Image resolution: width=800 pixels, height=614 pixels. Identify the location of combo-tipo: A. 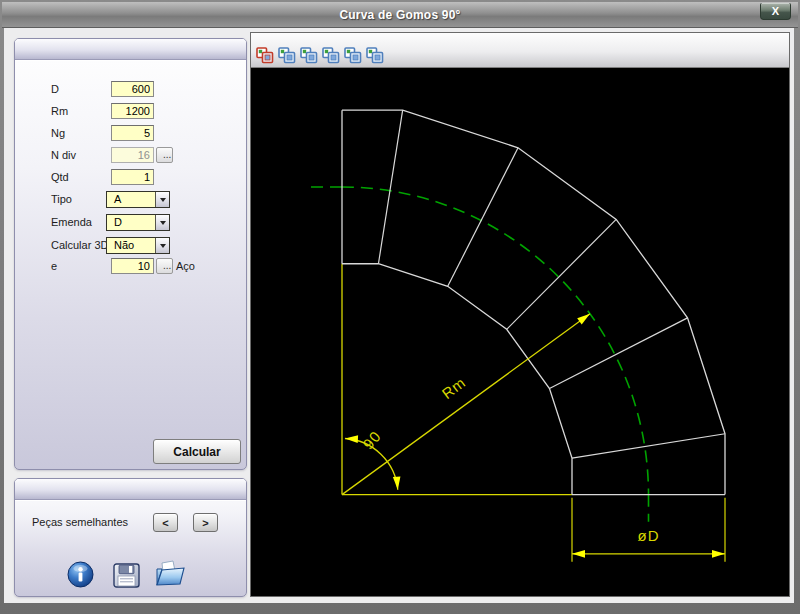
(138, 200).